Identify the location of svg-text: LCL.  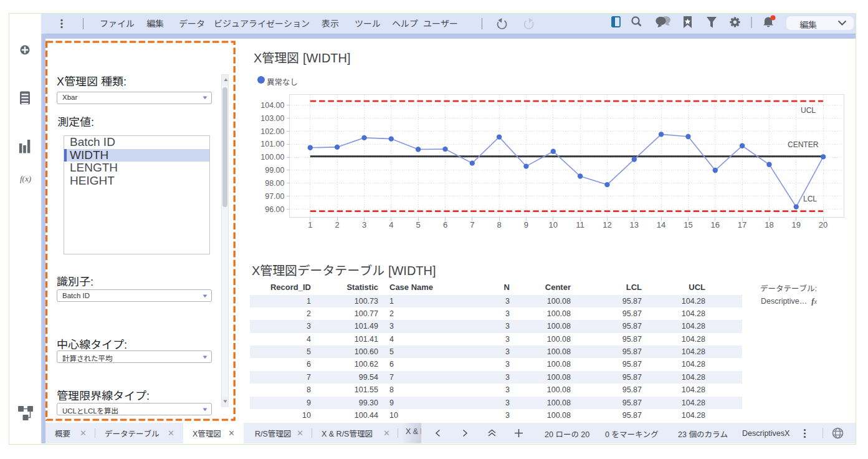
(810, 199).